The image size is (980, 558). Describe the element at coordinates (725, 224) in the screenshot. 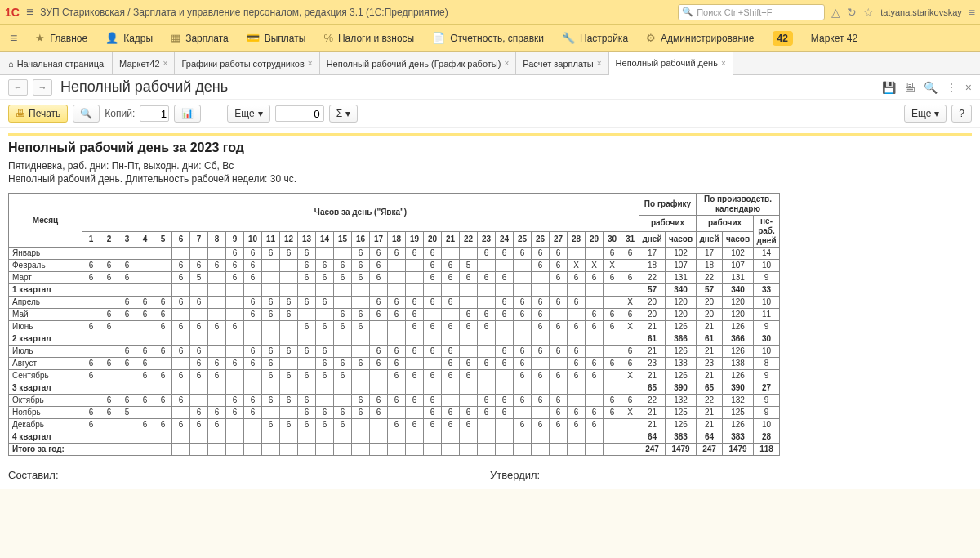

I see `th-rab2: рабочих` at that location.